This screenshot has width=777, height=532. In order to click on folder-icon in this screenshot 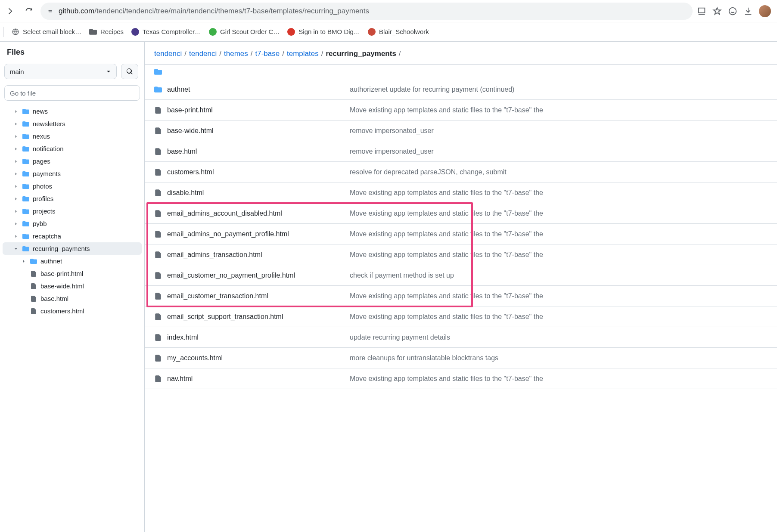, I will do `click(26, 174)`.